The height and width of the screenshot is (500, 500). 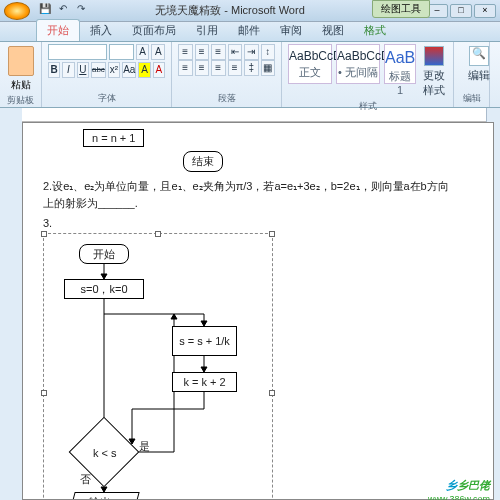 I want to click on paste-icon, so click(x=21, y=61).